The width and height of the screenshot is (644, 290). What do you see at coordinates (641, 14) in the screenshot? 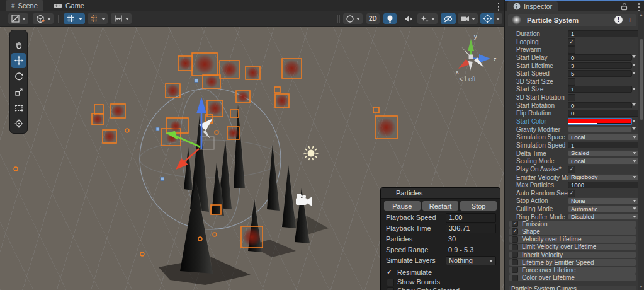
I see `scroll-up-icon: ▲` at bounding box center [641, 14].